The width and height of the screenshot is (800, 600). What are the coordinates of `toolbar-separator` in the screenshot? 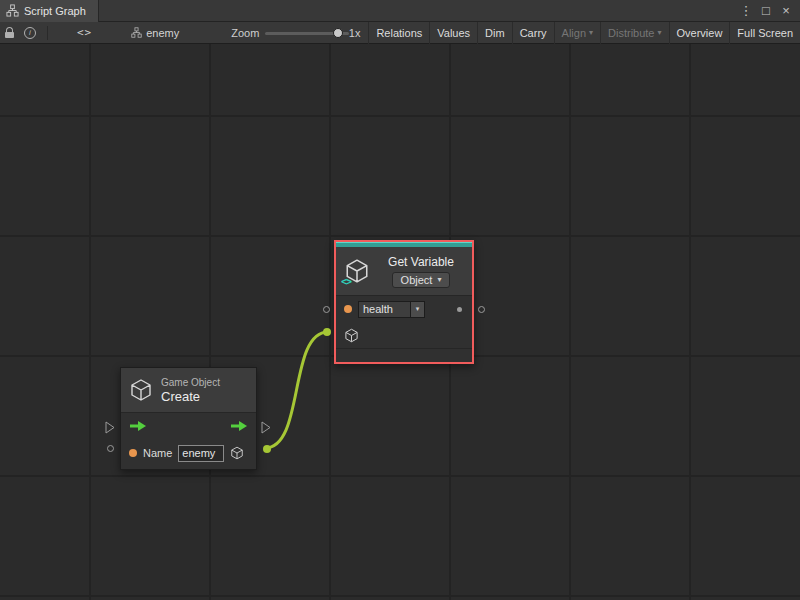 It's located at (48, 33).